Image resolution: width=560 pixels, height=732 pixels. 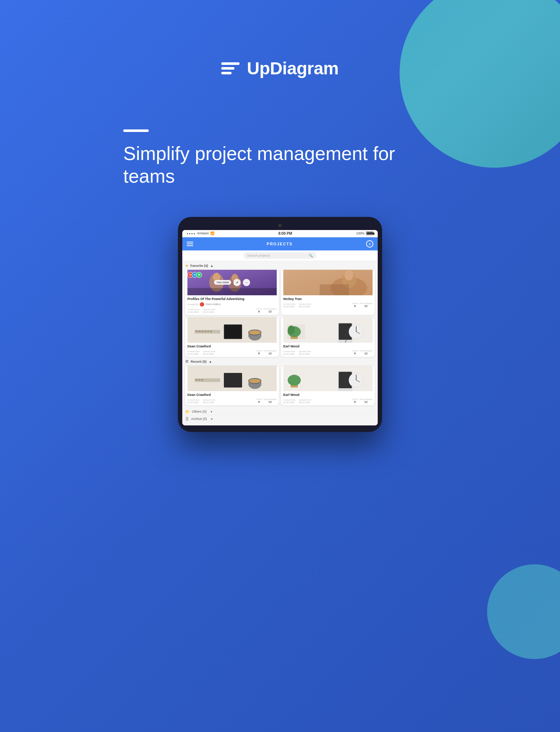 I want to click on p4-updated-label: Updated Date:, so click(x=305, y=351).